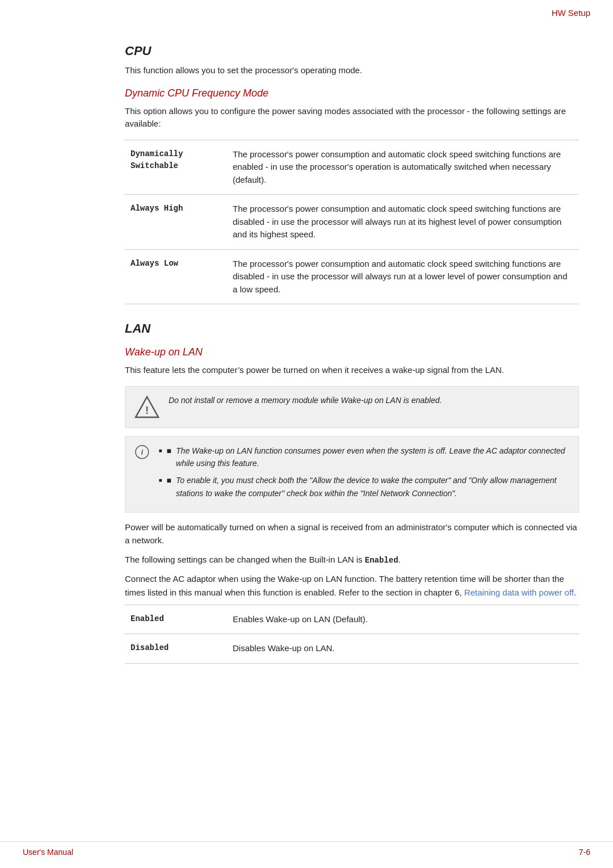  Describe the element at coordinates (571, 12) in the screenshot. I see `header-title: HW Setup` at that location.